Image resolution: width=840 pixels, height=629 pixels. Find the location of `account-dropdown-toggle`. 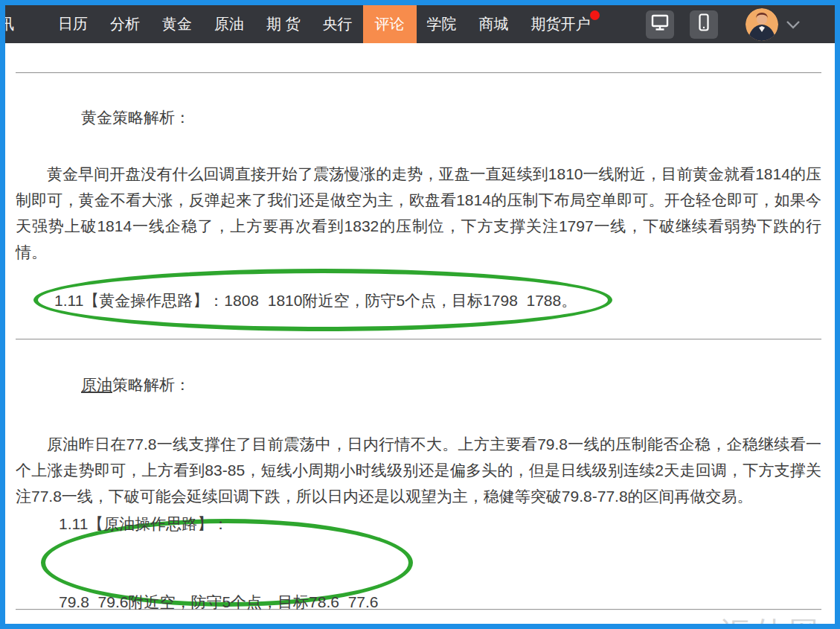

account-dropdown-toggle is located at coordinates (793, 24).